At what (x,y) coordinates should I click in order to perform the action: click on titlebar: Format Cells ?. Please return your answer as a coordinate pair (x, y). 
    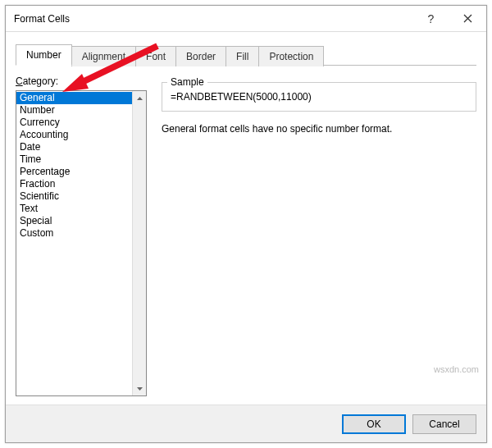
    Looking at the image, I should click on (246, 19).